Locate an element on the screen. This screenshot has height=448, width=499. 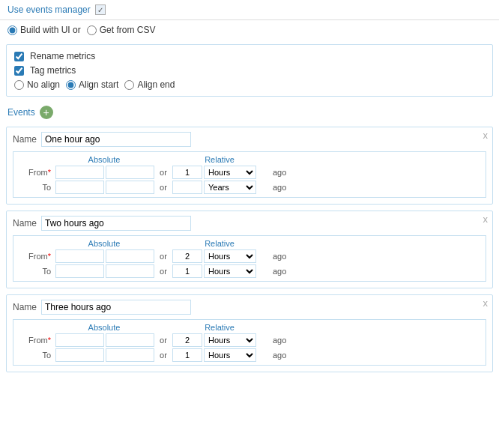
align-start-radio is located at coordinates (70, 85).